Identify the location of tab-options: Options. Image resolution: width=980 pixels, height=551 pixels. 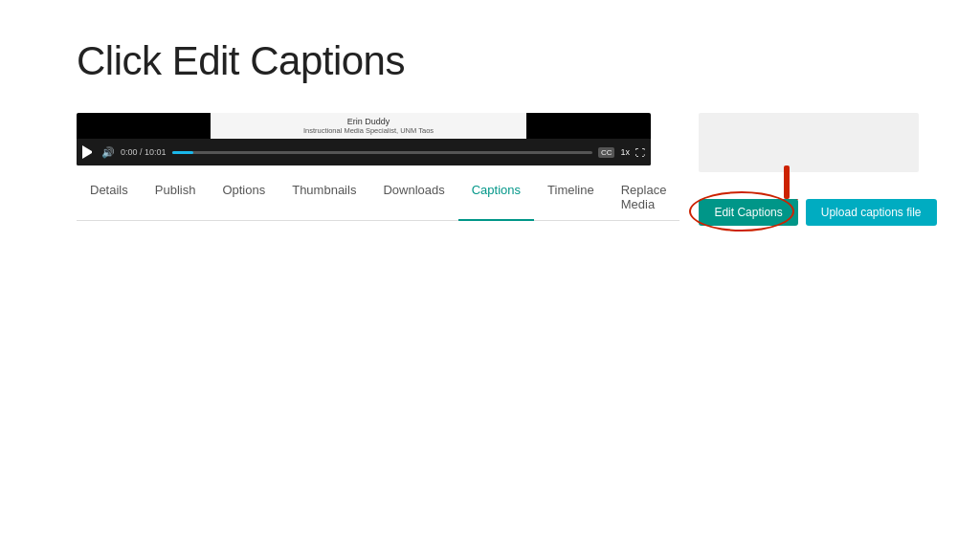
(243, 198).